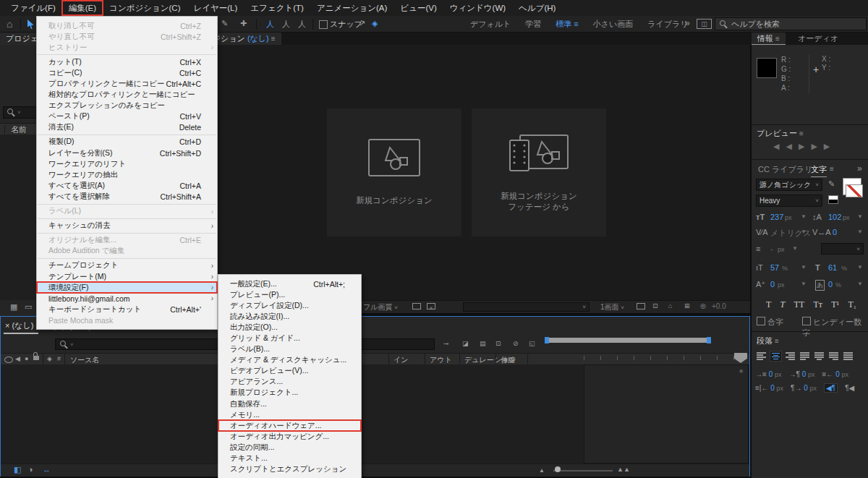 This screenshot has height=478, width=868. Describe the element at coordinates (508, 360) in the screenshot. I see `stretch-column: 伸縮` at that location.